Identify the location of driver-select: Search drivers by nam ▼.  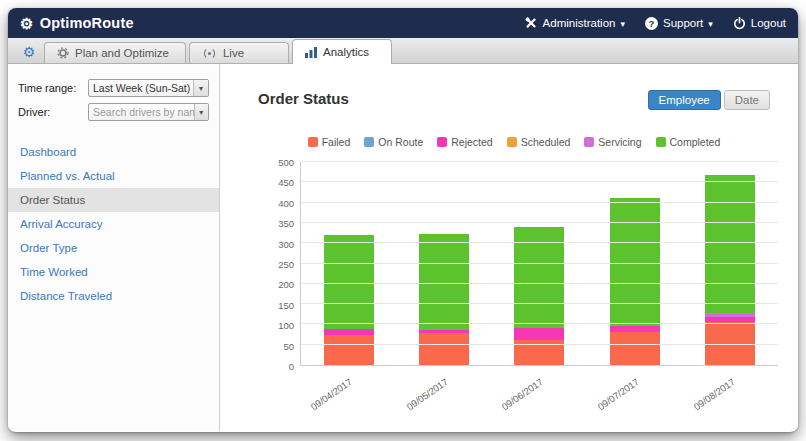
(148, 112).